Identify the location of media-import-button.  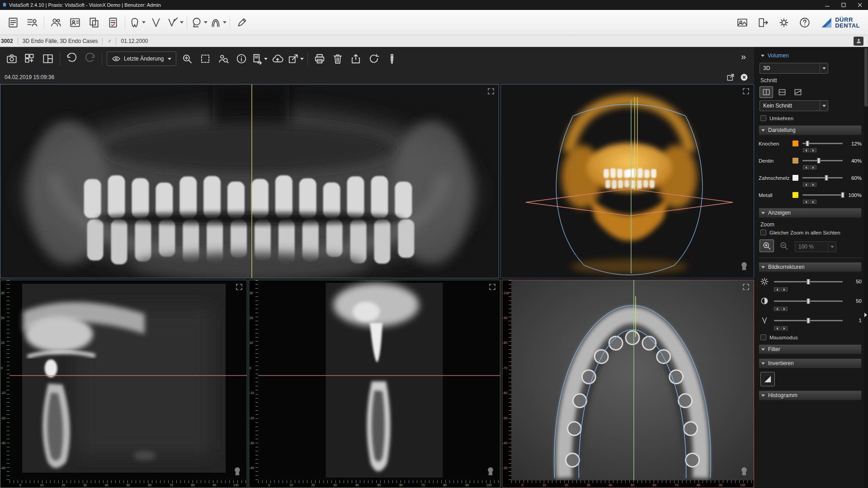
(742, 23).